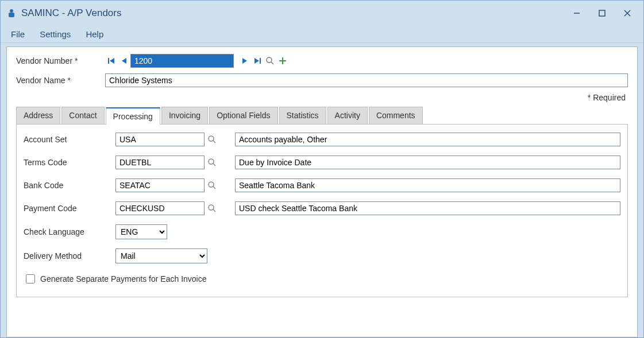  What do you see at coordinates (141, 232) in the screenshot?
I see `check-language-select: ENG` at bounding box center [141, 232].